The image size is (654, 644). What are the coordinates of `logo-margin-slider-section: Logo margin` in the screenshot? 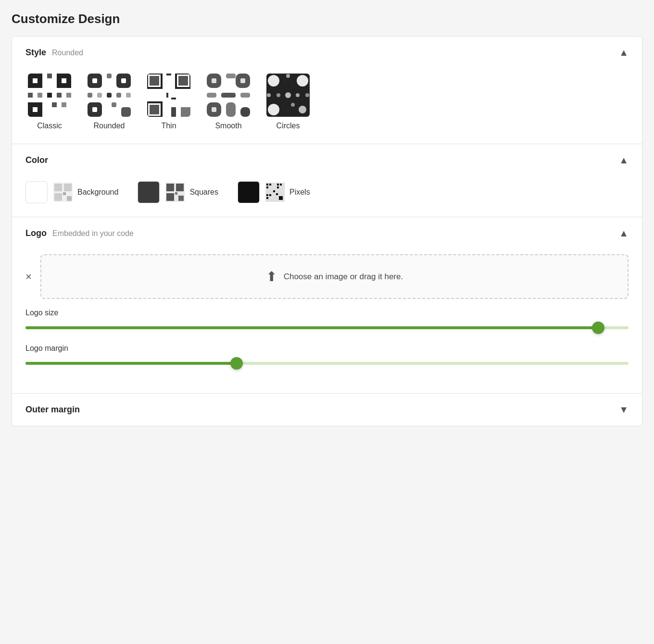 It's located at (327, 356).